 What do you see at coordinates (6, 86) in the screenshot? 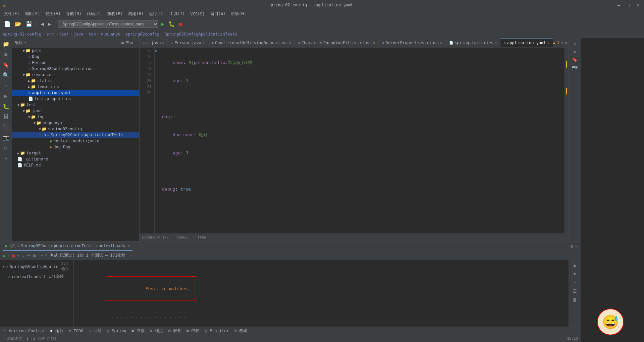
I see `git-icon: ⑂` at bounding box center [6, 86].